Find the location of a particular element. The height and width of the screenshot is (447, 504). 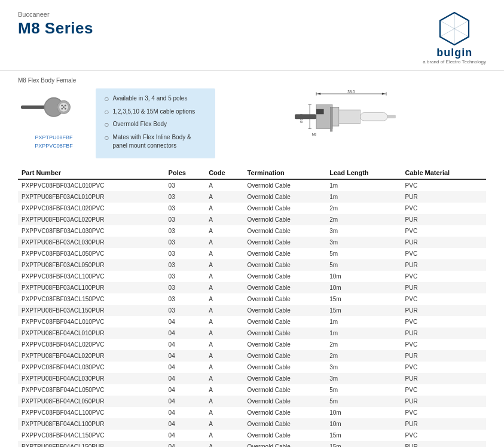

table-cell-14-4: 2m is located at coordinates (364, 344).